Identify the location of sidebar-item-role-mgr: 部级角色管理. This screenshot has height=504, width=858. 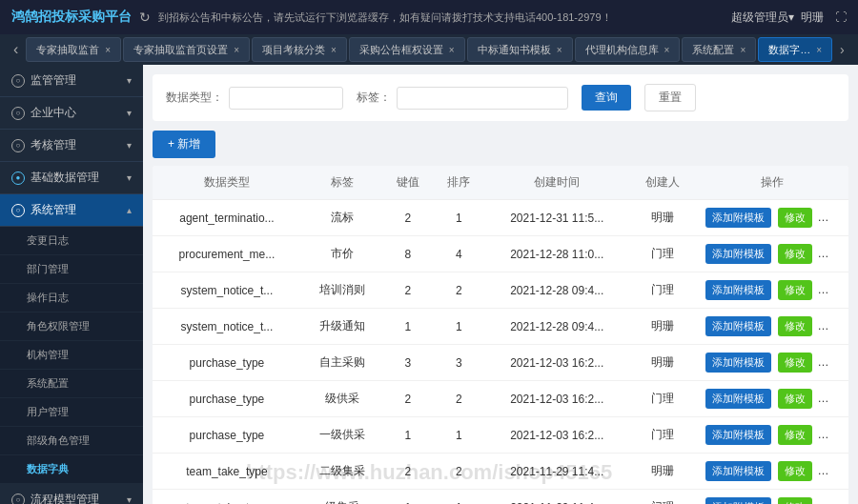
(72, 441).